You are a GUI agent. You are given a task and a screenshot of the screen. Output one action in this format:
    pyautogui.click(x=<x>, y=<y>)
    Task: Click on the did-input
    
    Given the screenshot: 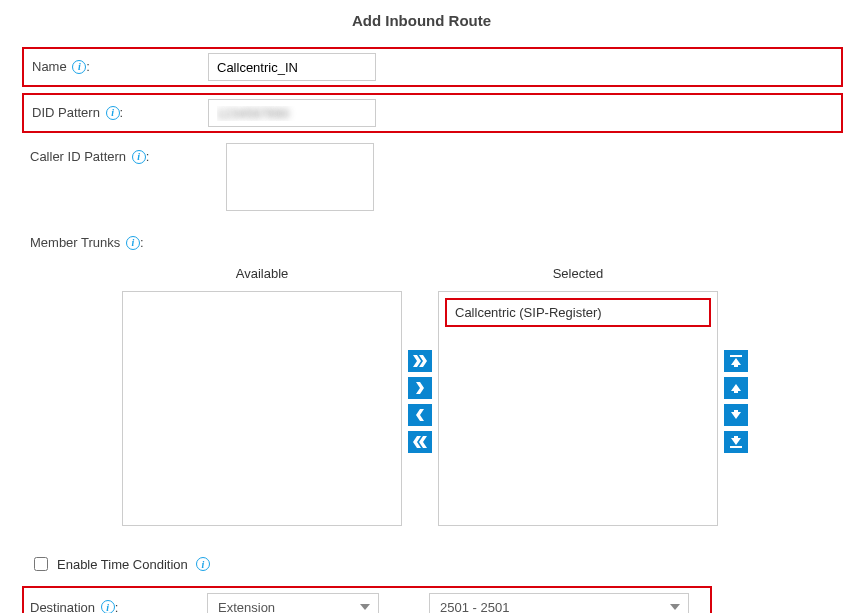 What is the action you would take?
    pyautogui.click(x=292, y=113)
    